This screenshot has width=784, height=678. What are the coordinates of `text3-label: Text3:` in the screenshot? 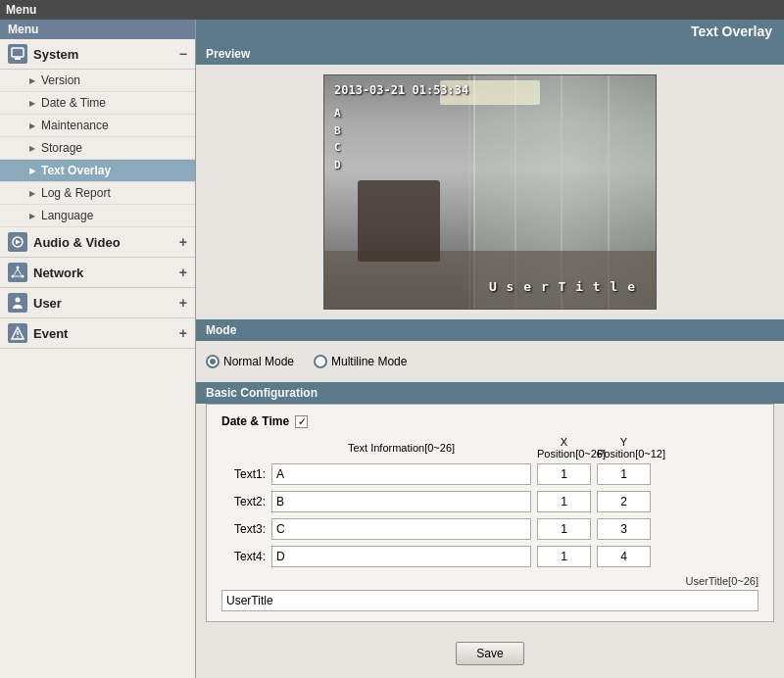 It's located at (243, 529).